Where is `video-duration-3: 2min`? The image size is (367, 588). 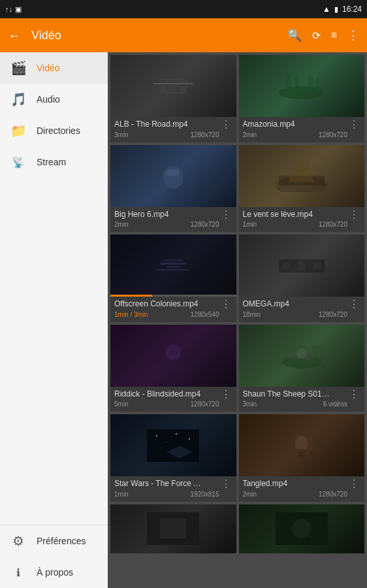 video-duration-3: 2min is located at coordinates (121, 225).